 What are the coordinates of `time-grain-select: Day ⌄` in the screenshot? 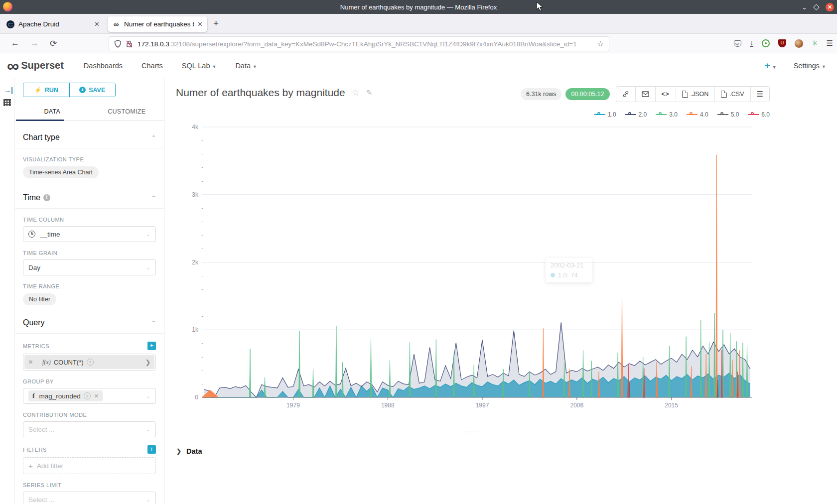 It's located at (90, 267).